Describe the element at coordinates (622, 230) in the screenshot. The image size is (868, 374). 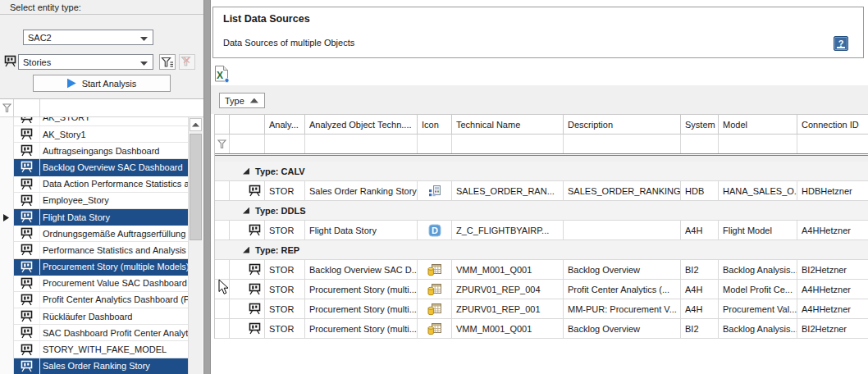
I see `description-cell` at that location.